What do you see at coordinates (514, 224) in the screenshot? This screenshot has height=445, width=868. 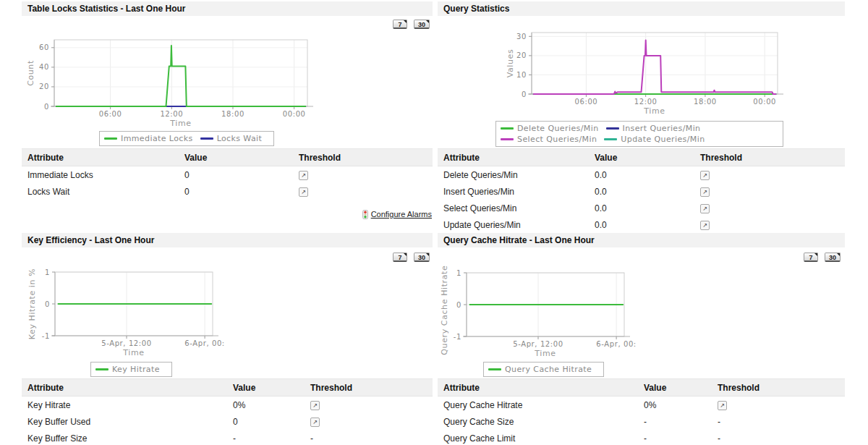 I see `attribute-cell: Update Queries/Min` at bounding box center [514, 224].